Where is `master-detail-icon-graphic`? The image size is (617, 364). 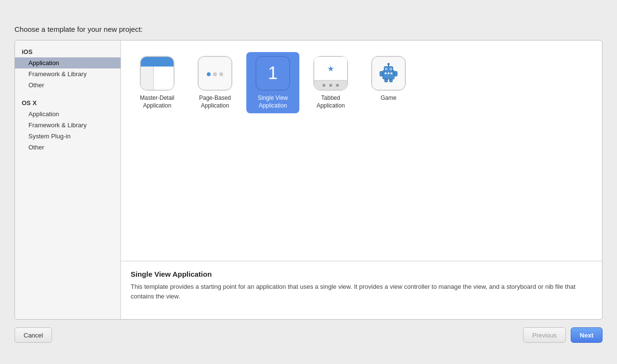
master-detail-icon-graphic is located at coordinates (157, 73).